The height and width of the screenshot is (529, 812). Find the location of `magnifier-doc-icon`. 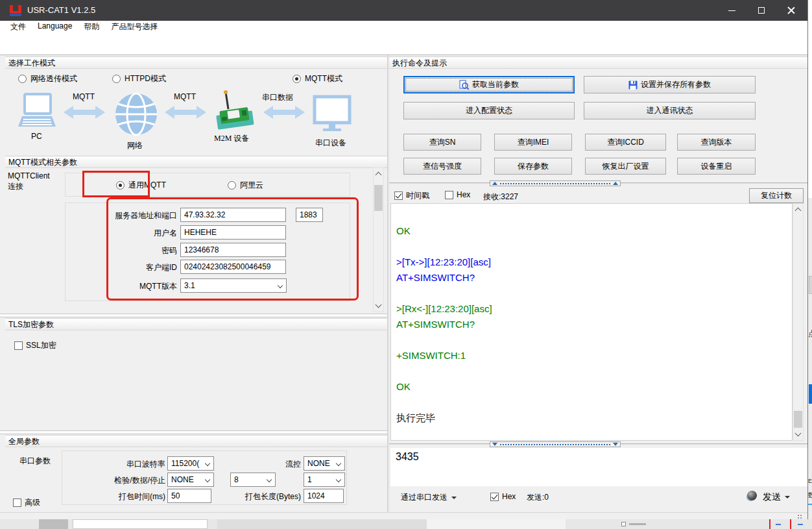

magnifier-doc-icon is located at coordinates (464, 84).